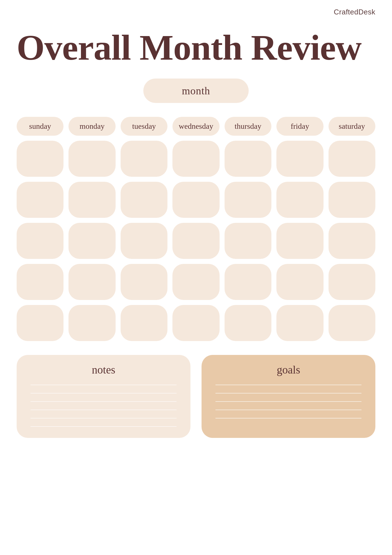 This screenshot has width=392, height=555. Describe the element at coordinates (300, 126) in the screenshot. I see `day-header-friday: friday` at that location.